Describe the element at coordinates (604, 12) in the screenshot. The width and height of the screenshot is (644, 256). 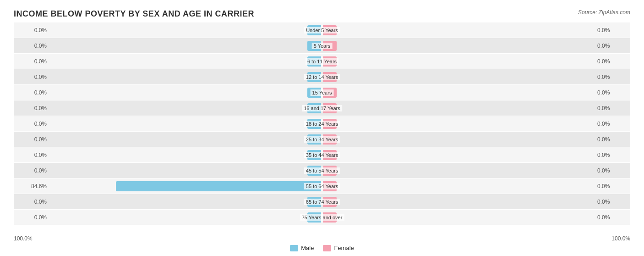
I see `source-text: Source: ZipAtlas.com` at that location.